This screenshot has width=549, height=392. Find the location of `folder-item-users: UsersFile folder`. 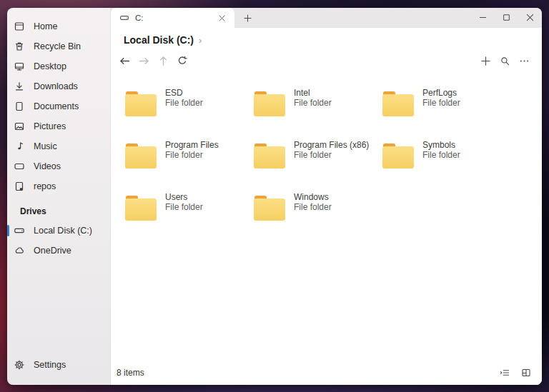

folder-item-users: UsersFile folder is located at coordinates (189, 217).